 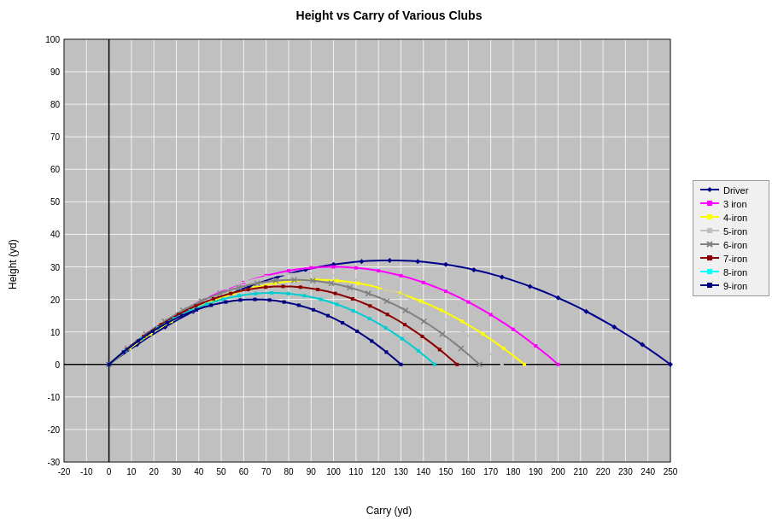 What do you see at coordinates (389, 511) in the screenshot?
I see `x-axis-label: Carry (yd)` at bounding box center [389, 511].